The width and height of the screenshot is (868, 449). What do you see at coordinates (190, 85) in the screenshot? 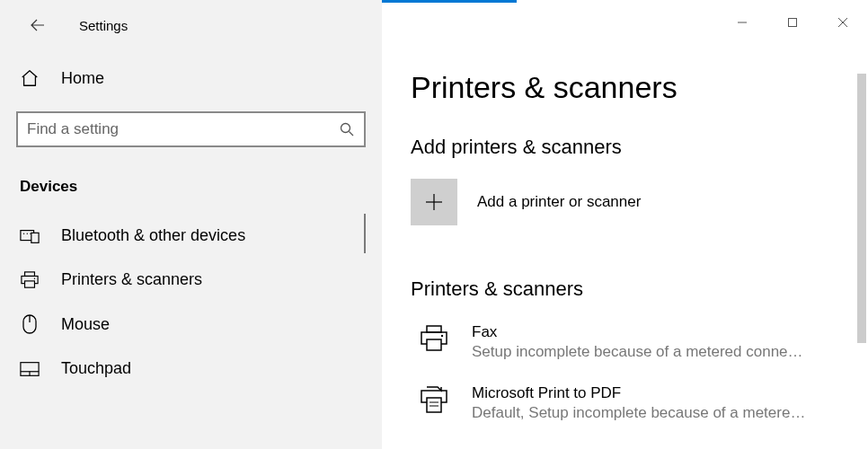
I see `sidebar-item-home: Home` at bounding box center [190, 85].